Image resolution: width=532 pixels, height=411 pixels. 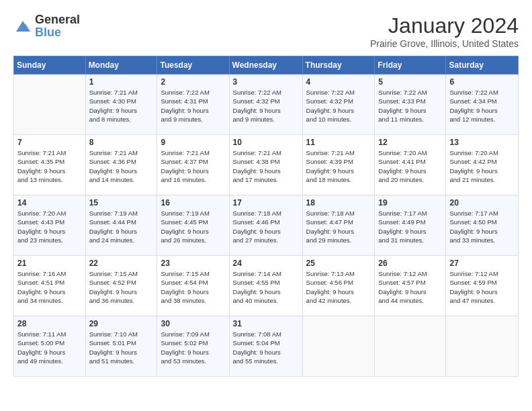 I want to click on calendar-cell: 31Sunrise: 7:08 AMSunset: 5:04 PMDayligh…, so click(x=266, y=347).